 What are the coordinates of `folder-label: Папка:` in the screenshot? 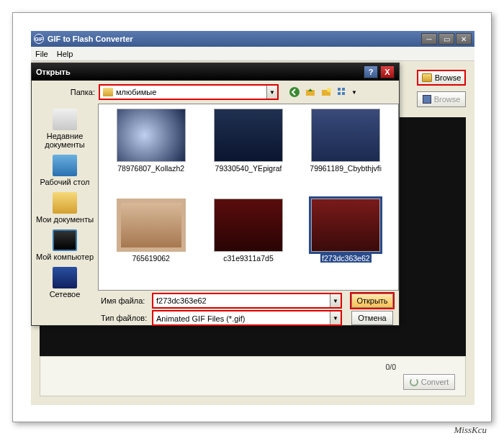 It's located at (81, 92).